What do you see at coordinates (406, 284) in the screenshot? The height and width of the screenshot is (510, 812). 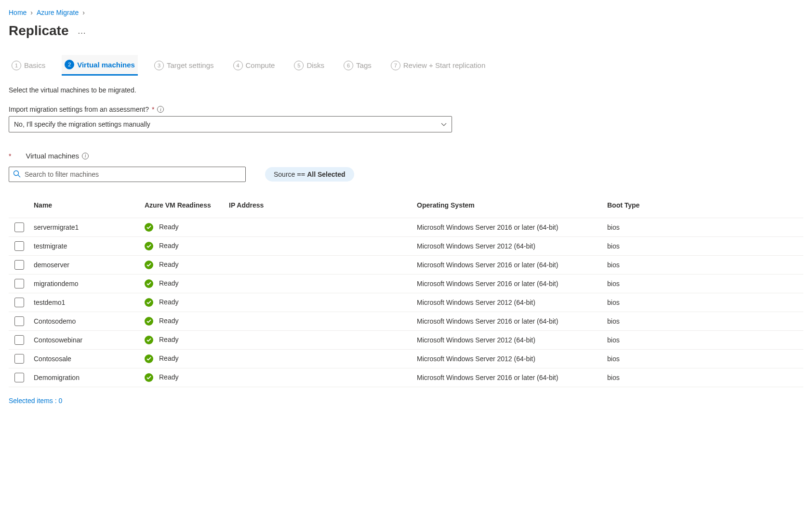 I see `table-row: migrationdemoReadyMicrosoft Windows Serv…` at bounding box center [406, 284].